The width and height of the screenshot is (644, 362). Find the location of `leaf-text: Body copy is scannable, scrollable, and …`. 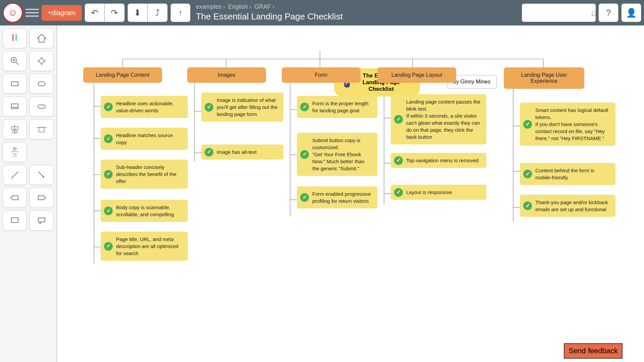

leaf-text: Body copy is scannable, scrollable, and … is located at coordinates (145, 211).